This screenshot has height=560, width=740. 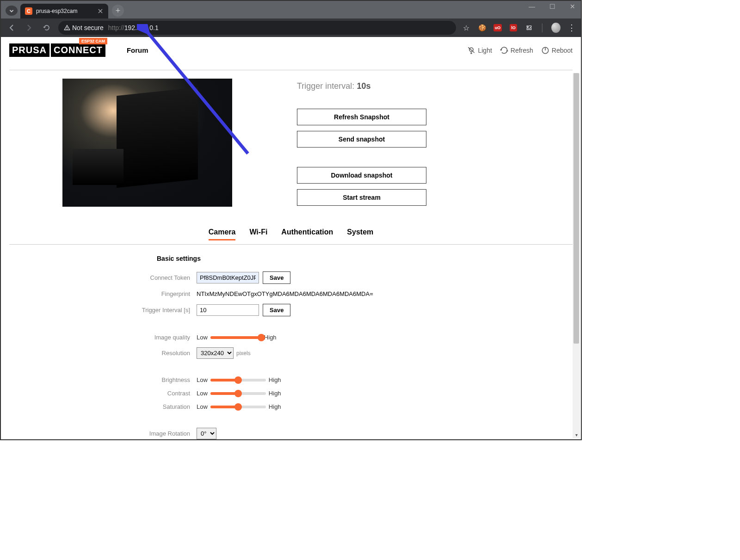 I want to click on rotation-select: 0°, so click(x=206, y=434).